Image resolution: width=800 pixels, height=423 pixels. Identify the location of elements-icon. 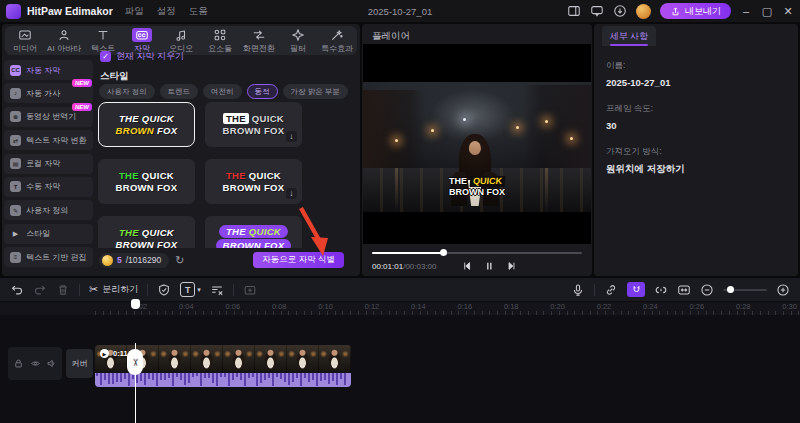
(220, 35).